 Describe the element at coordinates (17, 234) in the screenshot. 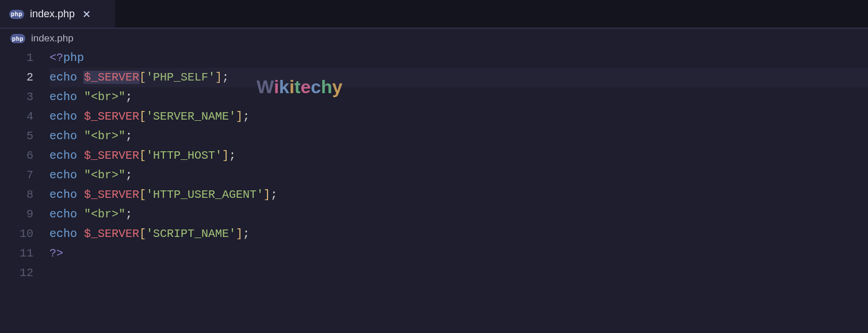

I see `line-number: 10` at that location.